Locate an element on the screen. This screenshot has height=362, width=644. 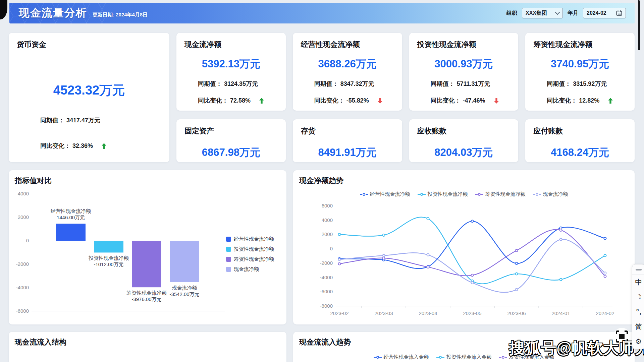
card-title: 货币资金 is located at coordinates (89, 45).